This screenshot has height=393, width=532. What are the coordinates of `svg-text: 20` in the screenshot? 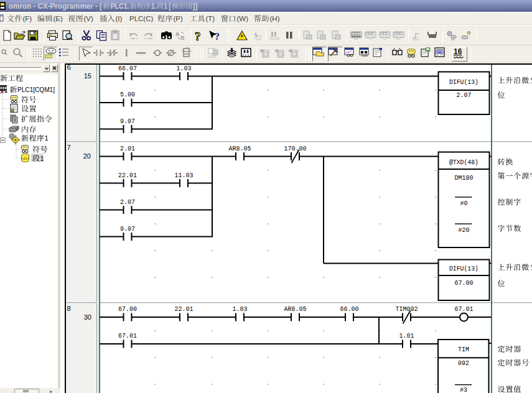 It's located at (87, 156).